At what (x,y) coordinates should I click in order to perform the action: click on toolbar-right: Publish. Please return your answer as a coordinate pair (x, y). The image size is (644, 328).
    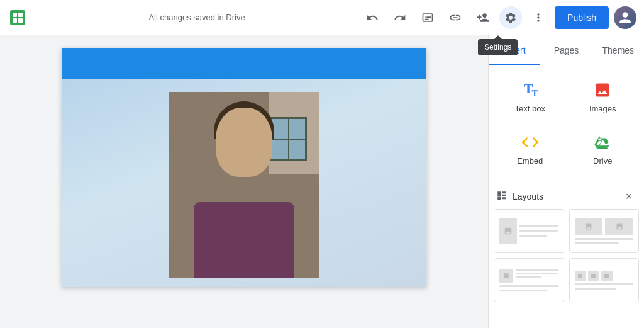
    Looking at the image, I should click on (499, 18).